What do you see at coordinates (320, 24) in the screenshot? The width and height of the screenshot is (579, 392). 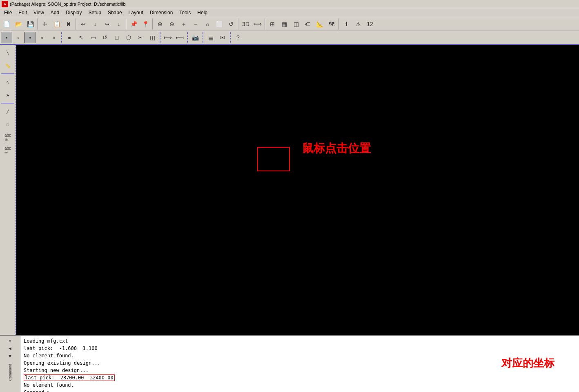 I see `pkg4-btn: 📐` at bounding box center [320, 24].